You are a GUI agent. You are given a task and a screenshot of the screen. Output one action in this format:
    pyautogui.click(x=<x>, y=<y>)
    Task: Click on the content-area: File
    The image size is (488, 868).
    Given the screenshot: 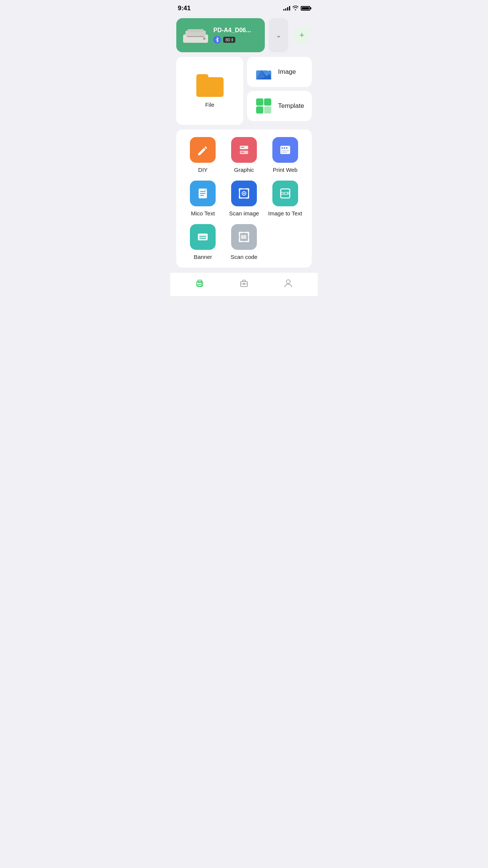 What is the action you would take?
    pyautogui.click(x=244, y=164)
    